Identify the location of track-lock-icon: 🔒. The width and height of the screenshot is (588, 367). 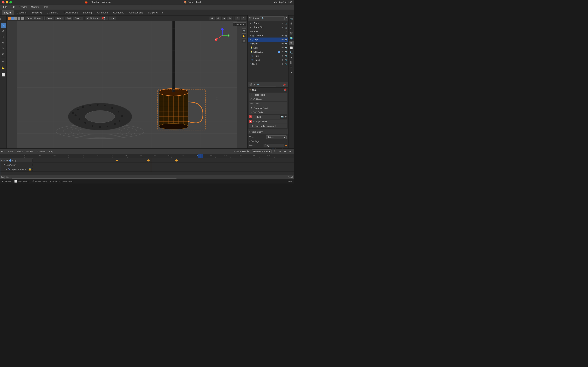
(30, 169).